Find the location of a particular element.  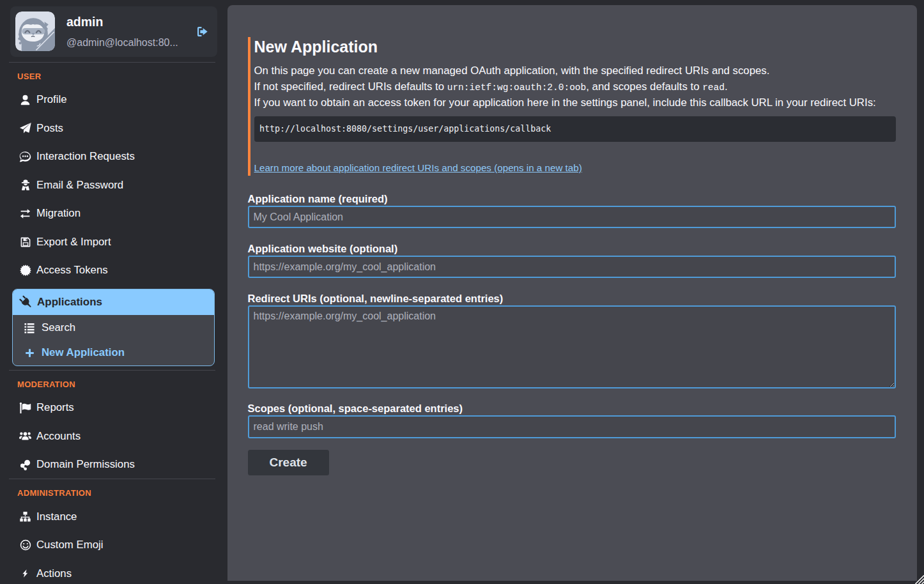

name-input is located at coordinates (572, 217).